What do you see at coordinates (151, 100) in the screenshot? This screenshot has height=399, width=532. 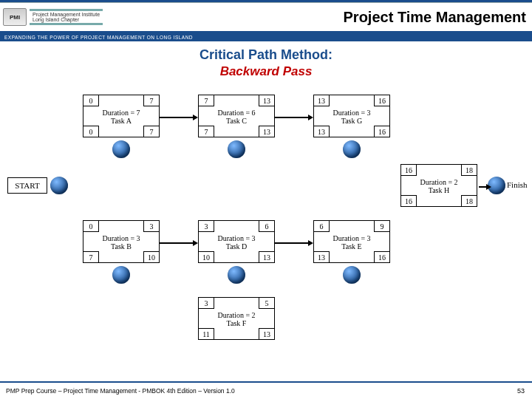 I see `ef-cell: 7` at bounding box center [151, 100].